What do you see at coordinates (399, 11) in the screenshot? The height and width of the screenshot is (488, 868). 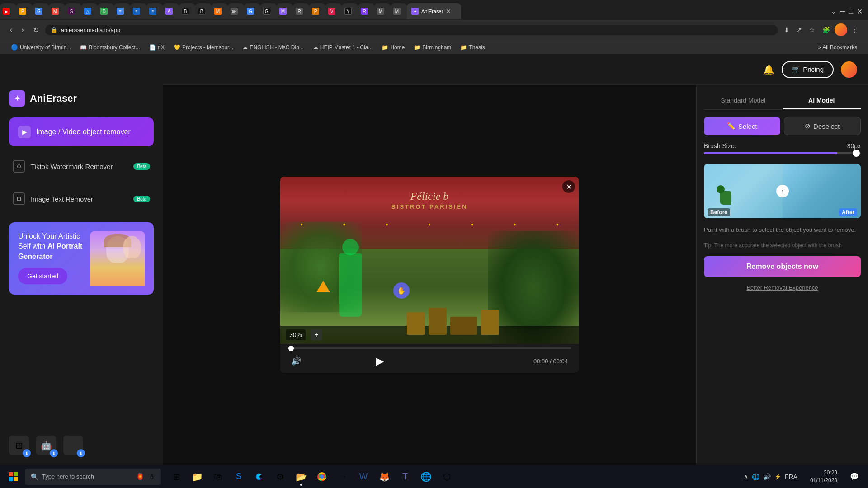 I see `tab-25: M` at bounding box center [399, 11].